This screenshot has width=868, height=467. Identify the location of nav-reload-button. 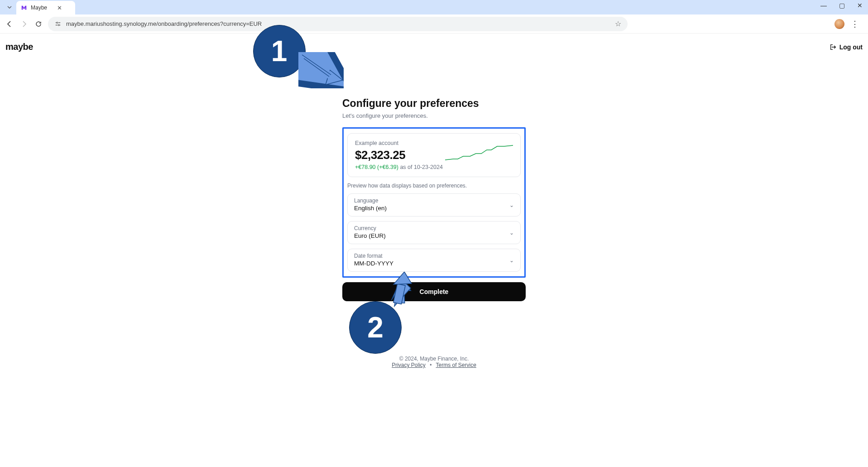
(38, 24).